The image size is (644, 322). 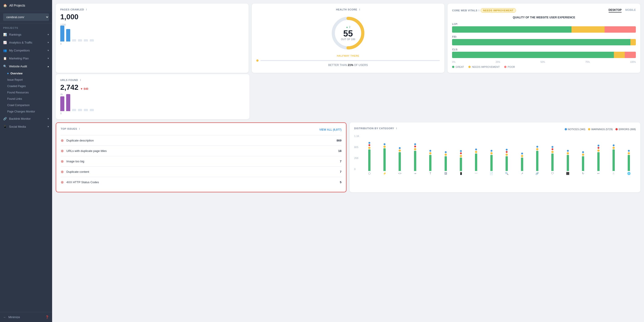 What do you see at coordinates (152, 35) in the screenshot?
I see `pages-mini-chart` at bounding box center [152, 35].